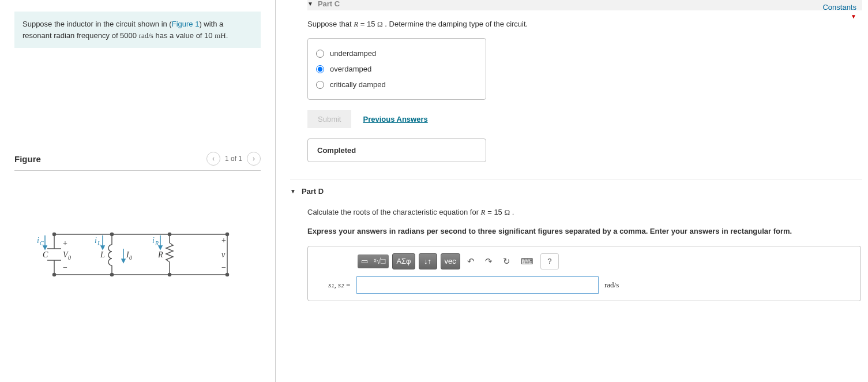  What do you see at coordinates (379, 261) in the screenshot?
I see `sqrt-icon: ᵡ√□` at bounding box center [379, 261].